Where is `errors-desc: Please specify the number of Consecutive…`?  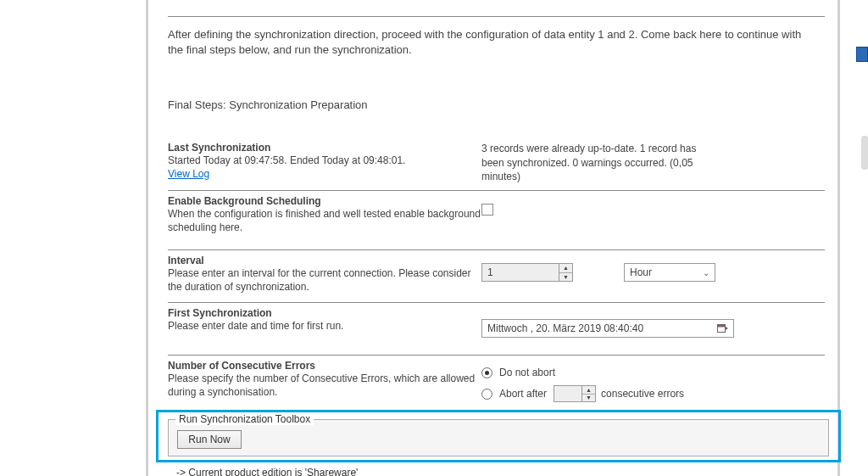 errors-desc: Please specify the number of Consecutive… is located at coordinates (325, 385).